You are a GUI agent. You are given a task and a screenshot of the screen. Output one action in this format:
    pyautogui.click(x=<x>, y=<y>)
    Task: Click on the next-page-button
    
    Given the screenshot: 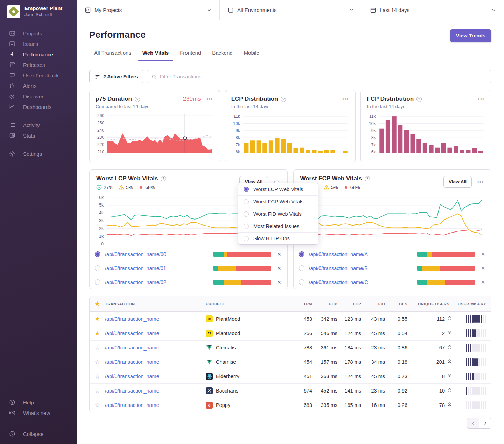 What is the action you would take?
    pyautogui.click(x=485, y=423)
    